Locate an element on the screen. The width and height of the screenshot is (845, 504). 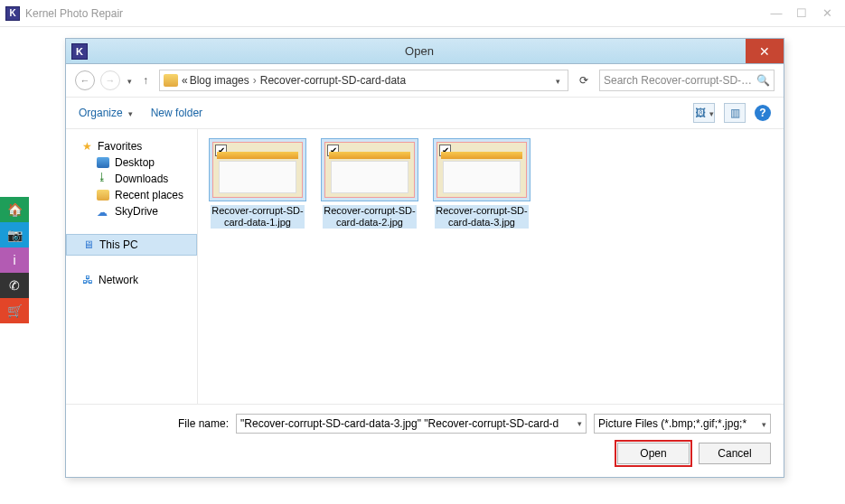
dialog-close-button: ✕ is located at coordinates (765, 51).